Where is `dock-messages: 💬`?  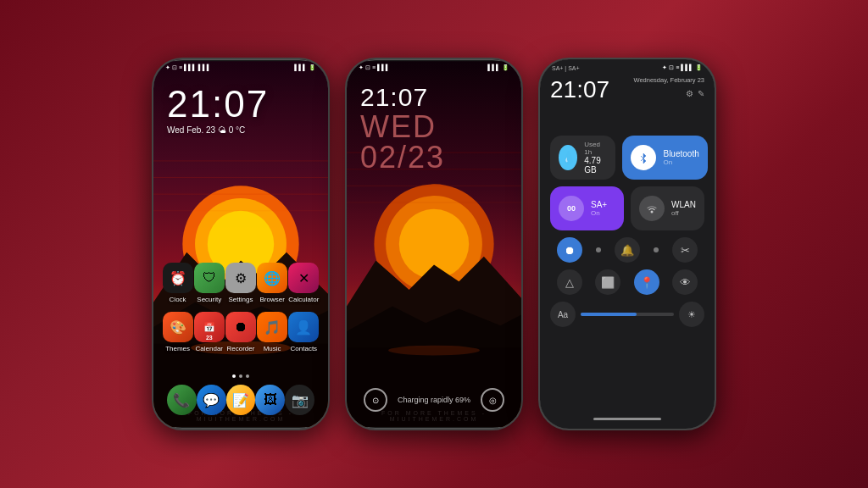
dock-messages: 💬 is located at coordinates (212, 400).